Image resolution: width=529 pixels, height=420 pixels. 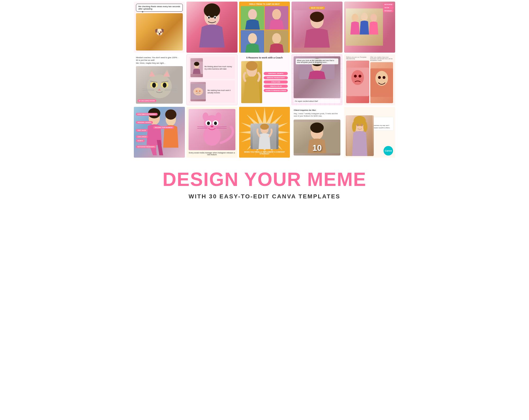 I want to click on platform-badges: INSTAGRAM TIKTOK PINTEREST, so click(x=388, y=8).